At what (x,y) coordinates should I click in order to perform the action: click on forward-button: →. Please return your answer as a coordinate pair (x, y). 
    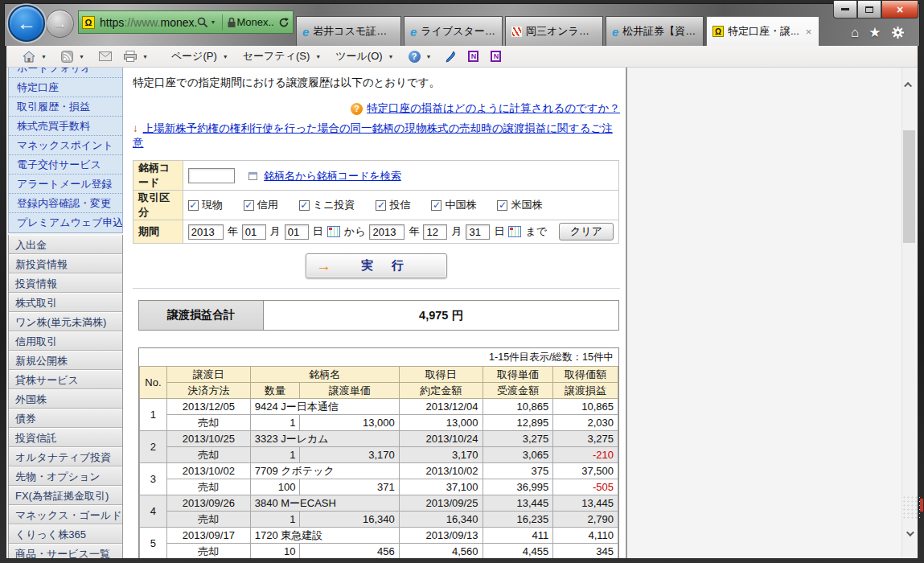
    Looking at the image, I should click on (60, 24).